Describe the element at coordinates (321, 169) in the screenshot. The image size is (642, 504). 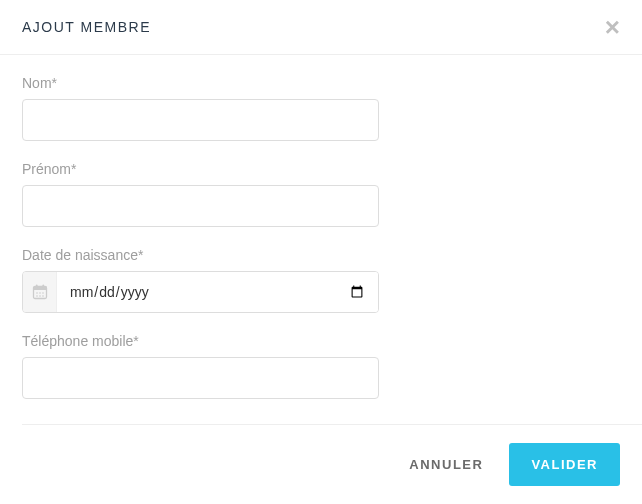
I see `prenom-label: Prénom*` at that location.